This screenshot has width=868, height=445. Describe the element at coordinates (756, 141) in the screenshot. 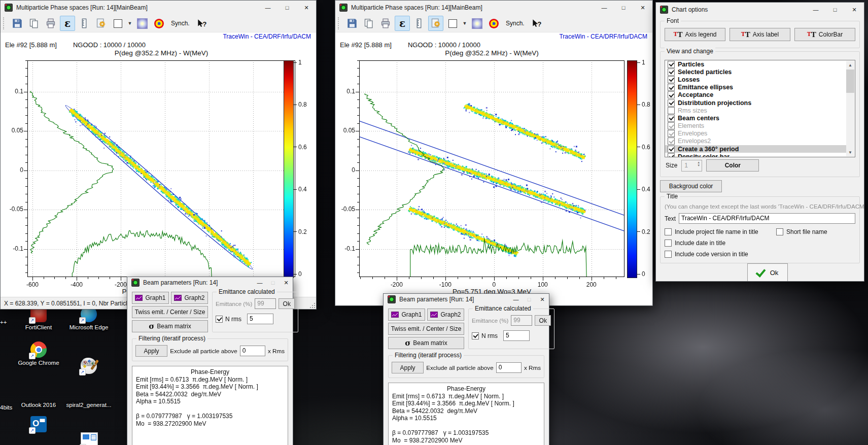

I see `layer-item: Envelopes2` at that location.